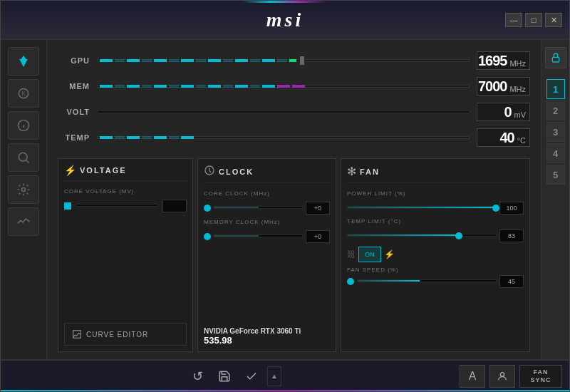  Describe the element at coordinates (435, 277) in the screenshot. I see `fan-speed-row: FAN SPEED (%) 45` at that location.